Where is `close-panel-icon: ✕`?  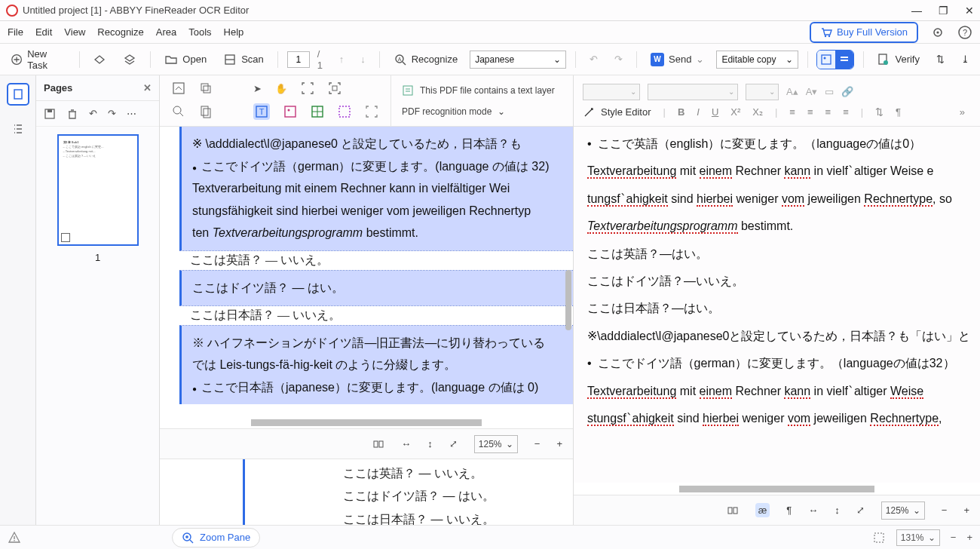
close-panel-icon: ✕ is located at coordinates (148, 87).